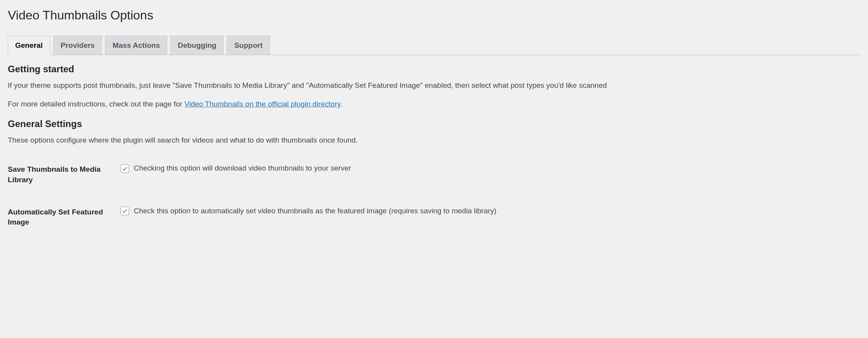  I want to click on checkbox-save-media, so click(125, 169).